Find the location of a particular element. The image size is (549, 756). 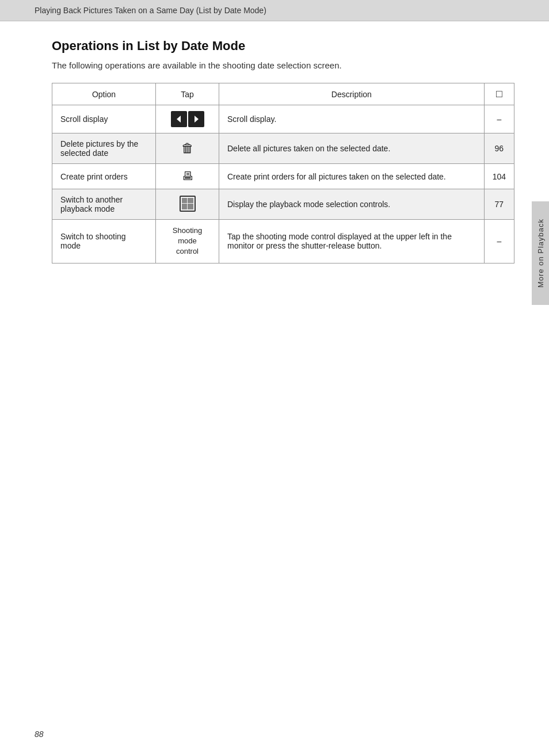

row-option: Scroll display is located at coordinates (104, 120).